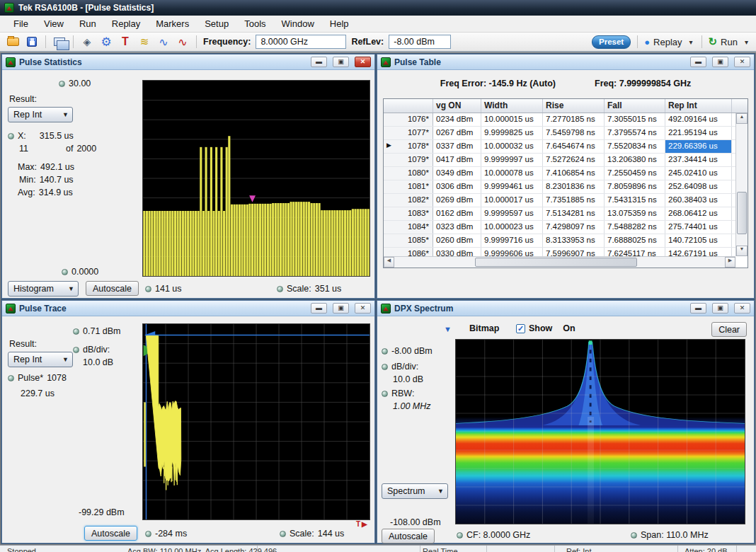 The image size is (756, 552). Describe the element at coordinates (612, 42) in the screenshot. I see `preset-button: Preset` at that location.